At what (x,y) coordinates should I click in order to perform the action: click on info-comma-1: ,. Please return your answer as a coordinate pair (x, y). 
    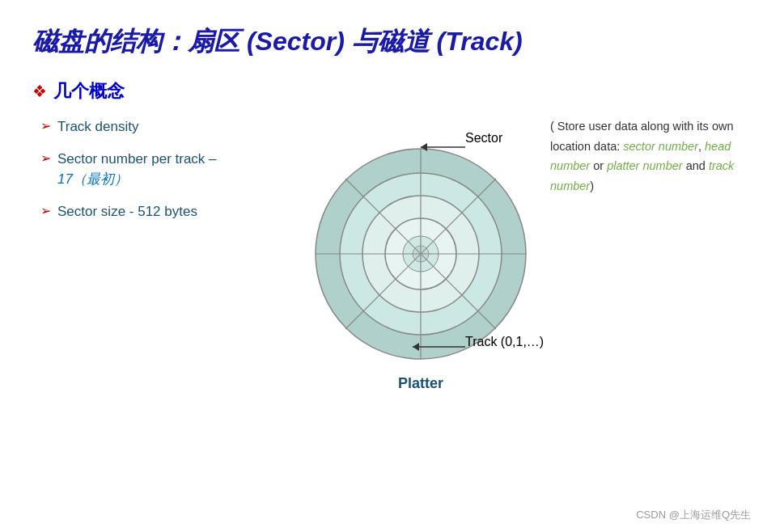
    Looking at the image, I should click on (701, 146).